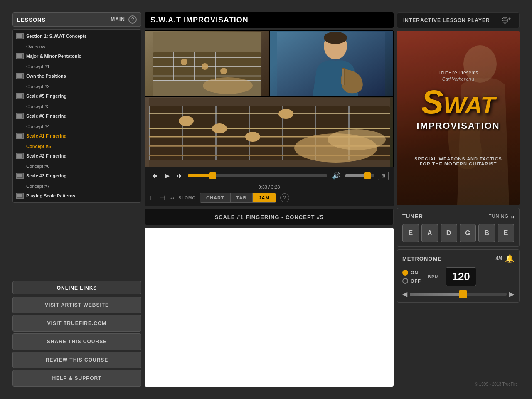 This screenshot has height=399, width=532. What do you see at coordinates (269, 217) in the screenshot?
I see `concept-label: SCALE #1 FINGERING - CONCEPT #5` at bounding box center [269, 217].